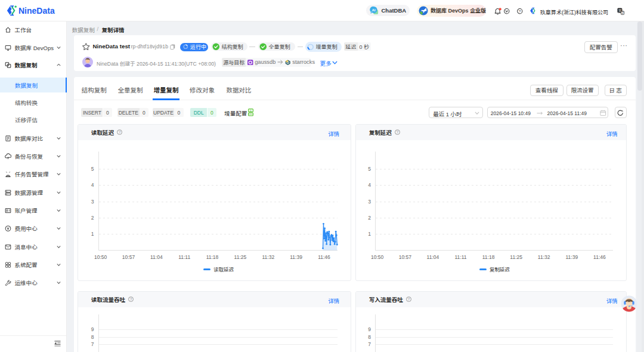 This screenshot has width=644, height=352. What do you see at coordinates (250, 115) in the screenshot?
I see `svg-text: DDL` at bounding box center [250, 115].